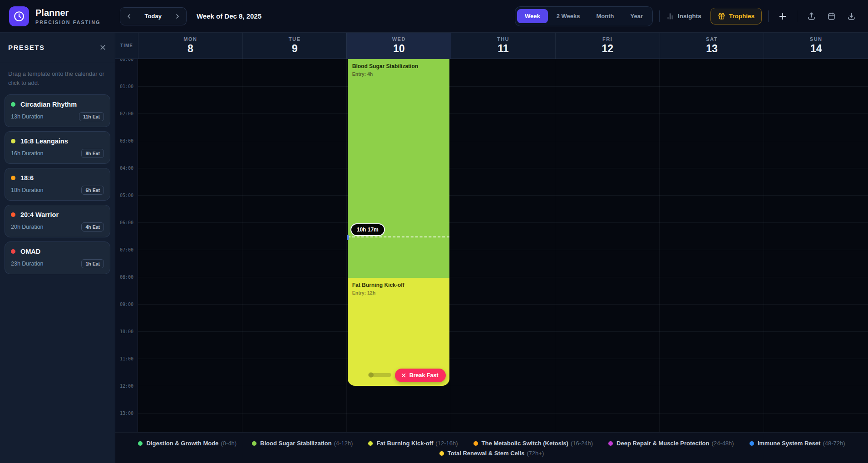 This screenshot has width=868, height=463. What do you see at coordinates (68, 16) in the screenshot?
I see `title-block: Planner PRECISION FASTING` at bounding box center [68, 16].